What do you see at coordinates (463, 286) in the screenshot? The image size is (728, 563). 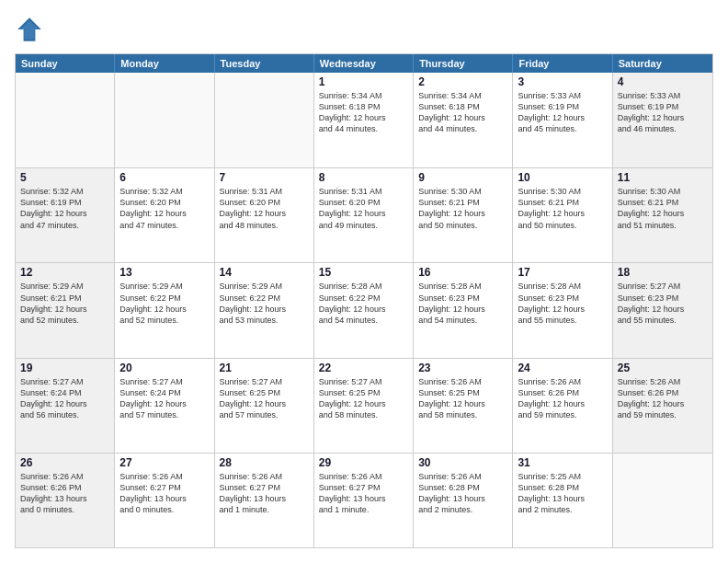 I see `cell-info-line: Sunrise: 5:28 AM` at bounding box center [463, 286].